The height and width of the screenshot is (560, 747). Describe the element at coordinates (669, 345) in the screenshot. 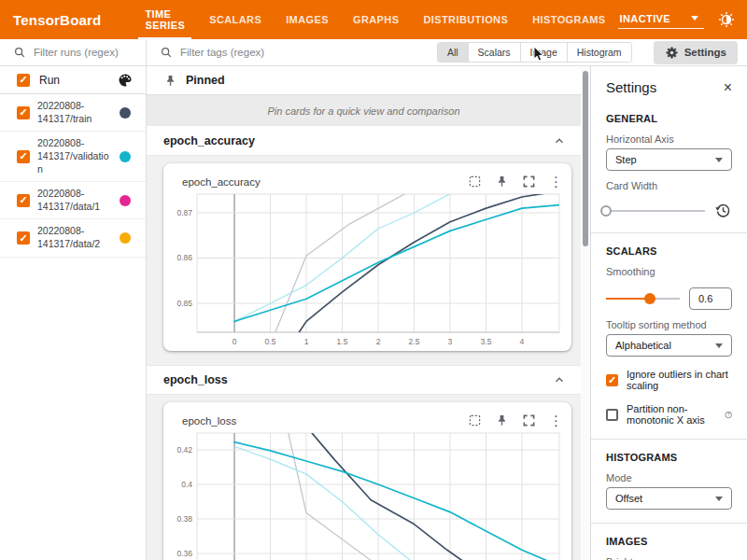

I see `tooltip-sorting-select: Alphabetical` at that location.